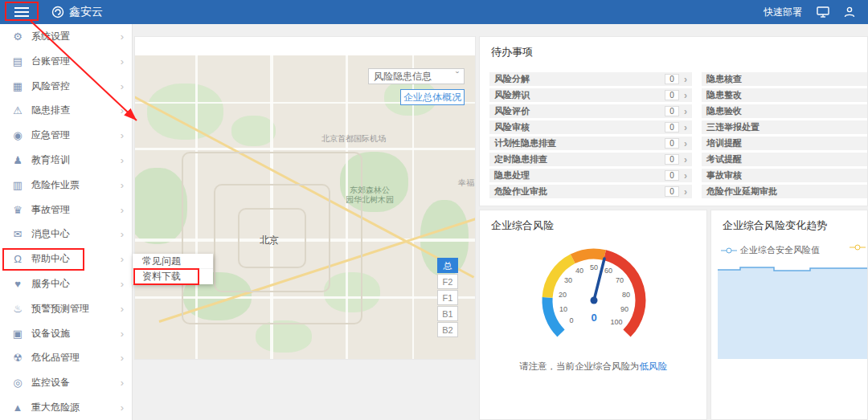 This screenshot has width=868, height=420. What do you see at coordinates (850, 12) in the screenshot?
I see `user-icon` at bounding box center [850, 12].